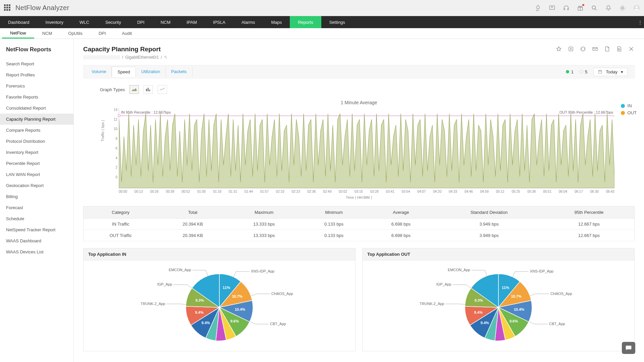 The image size is (644, 362). What do you see at coordinates (337, 22) in the screenshot?
I see `nav1-item-settings: Settings` at bounding box center [337, 22].